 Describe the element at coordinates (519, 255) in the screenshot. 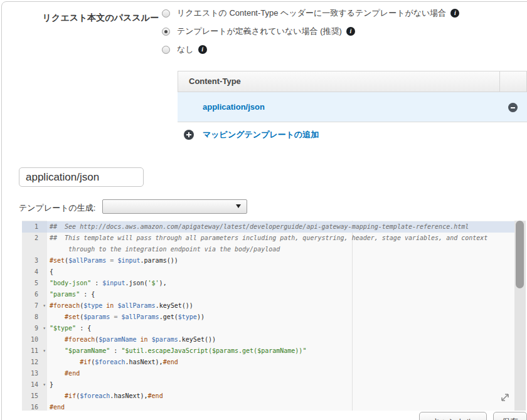

I see `editor-scrollbar-thumb` at that location.